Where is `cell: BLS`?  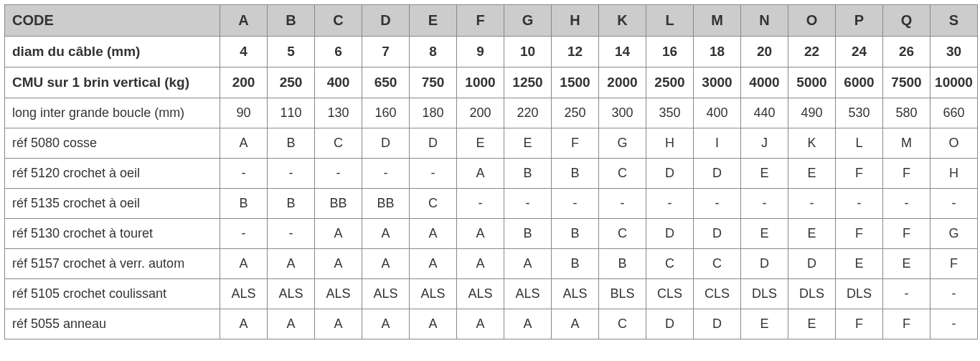
cell: BLS is located at coordinates (623, 294).